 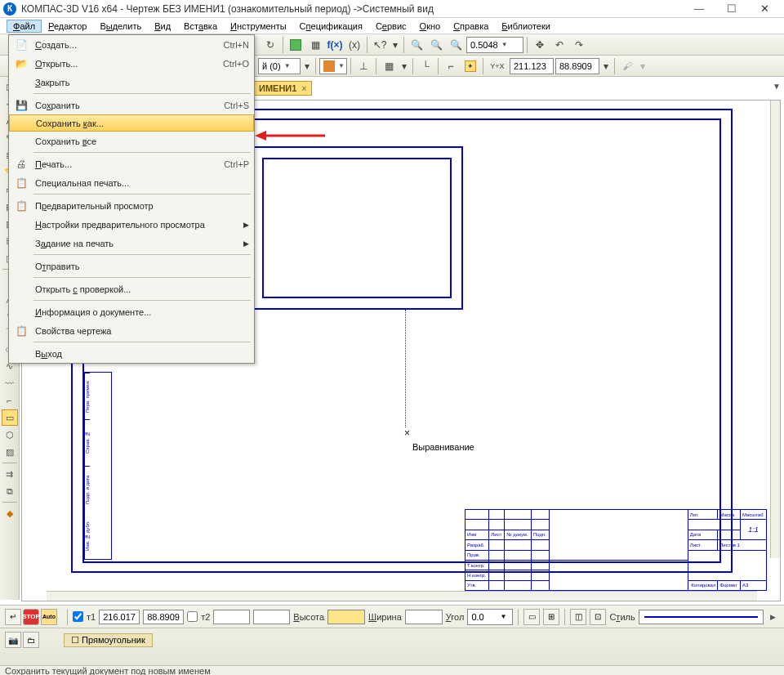 I want to click on tool-hatch-icon: ▨, so click(x=10, y=452).